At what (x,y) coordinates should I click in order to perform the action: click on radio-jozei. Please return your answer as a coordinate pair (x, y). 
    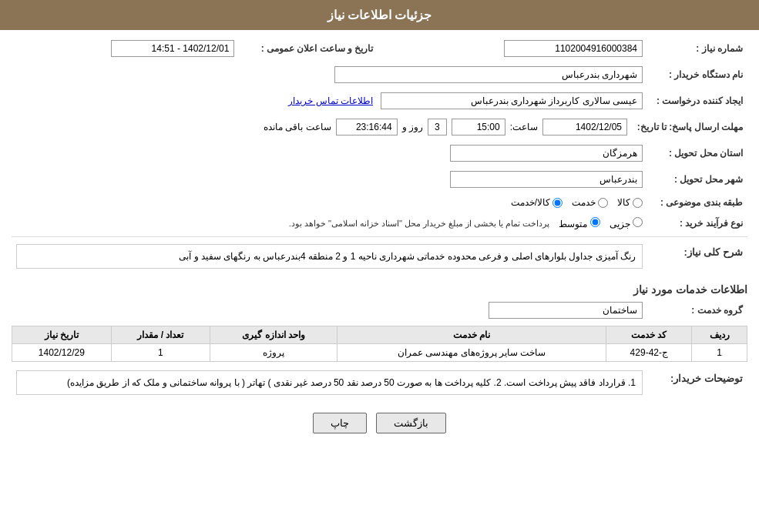
    Looking at the image, I should click on (638, 222).